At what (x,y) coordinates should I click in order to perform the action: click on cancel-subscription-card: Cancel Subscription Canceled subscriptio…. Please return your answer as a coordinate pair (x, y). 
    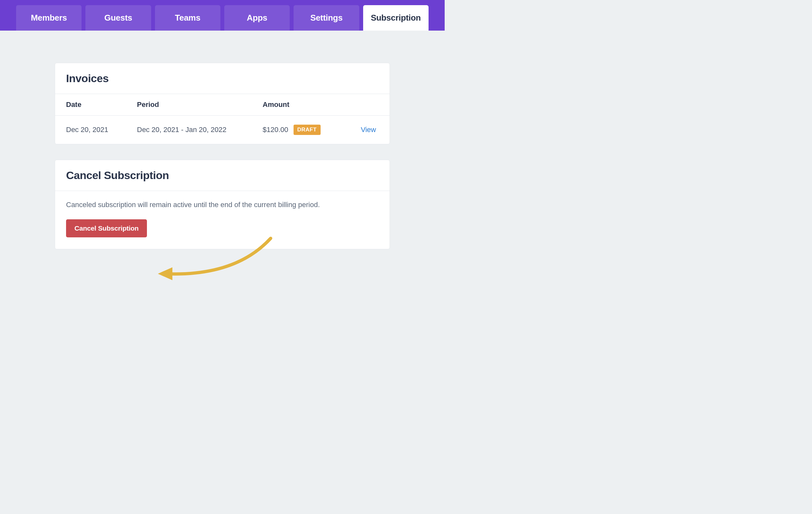
    Looking at the image, I should click on (222, 205).